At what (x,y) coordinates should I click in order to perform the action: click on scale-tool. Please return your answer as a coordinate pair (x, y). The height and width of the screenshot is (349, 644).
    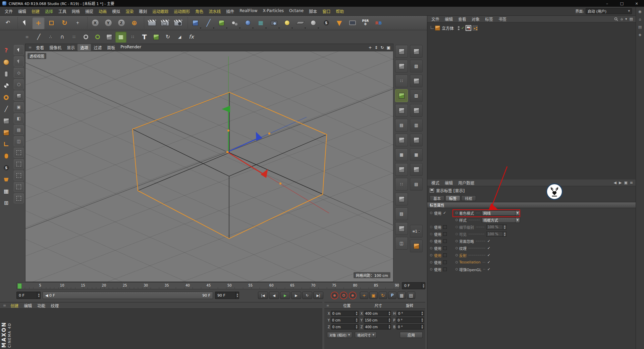
    Looking at the image, I should click on (52, 23).